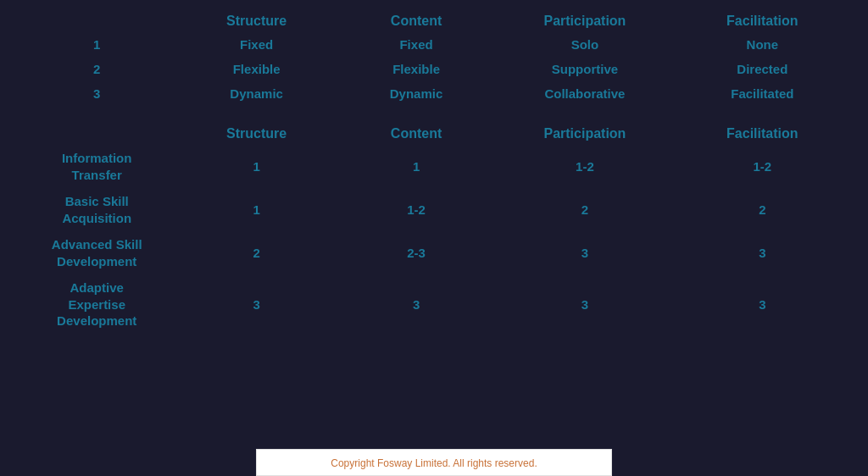 This screenshot has width=868, height=476. Describe the element at coordinates (97, 166) in the screenshot. I see `information-transfer-label: InformationTransfer` at that location.